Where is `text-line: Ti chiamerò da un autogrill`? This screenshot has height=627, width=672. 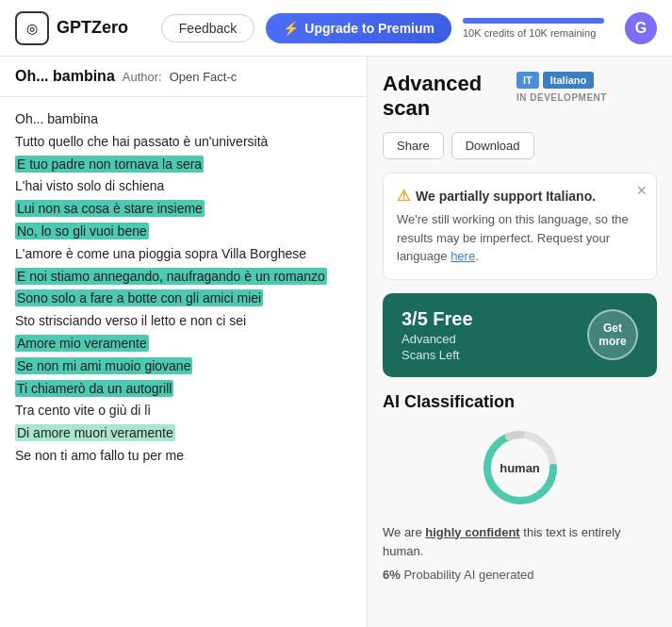 text-line: Ti chiamerò da un autogrill is located at coordinates (183, 389).